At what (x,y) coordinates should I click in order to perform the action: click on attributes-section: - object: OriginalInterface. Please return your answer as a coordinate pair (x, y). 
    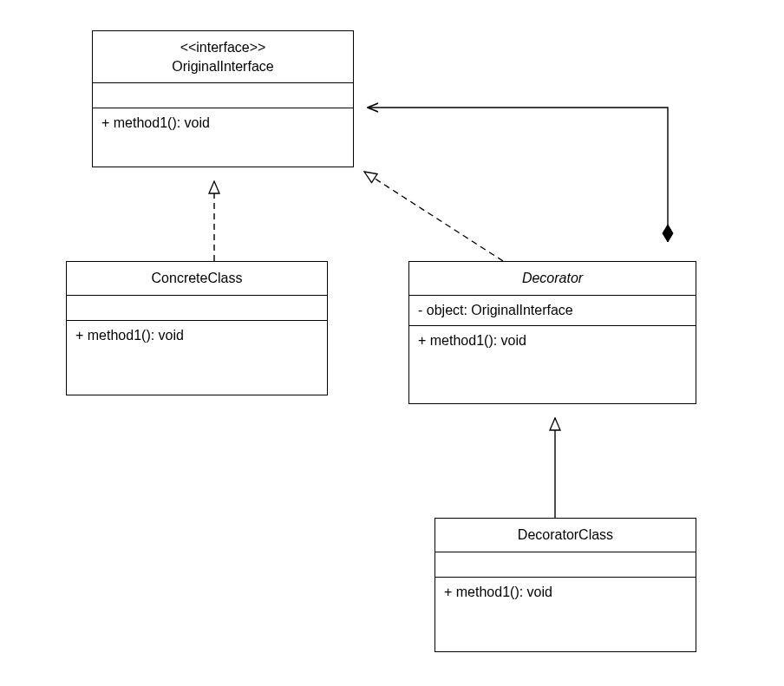
    Looking at the image, I should click on (552, 310).